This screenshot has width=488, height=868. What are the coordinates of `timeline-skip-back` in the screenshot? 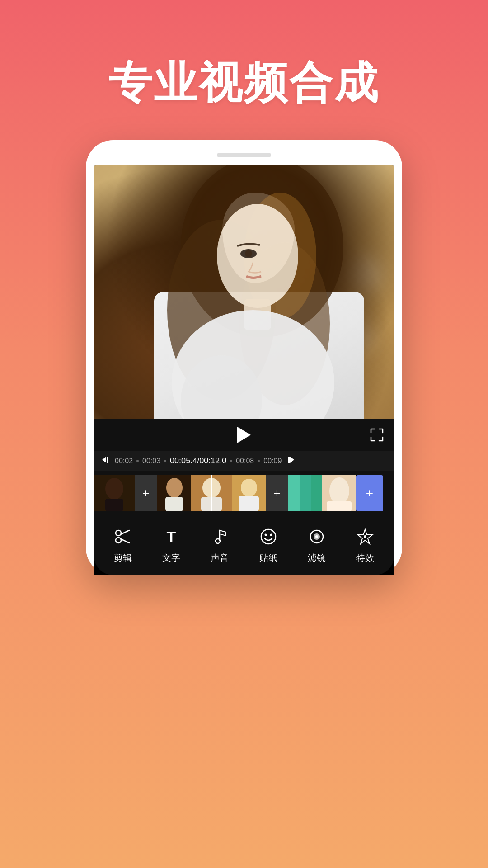 It's located at (106, 461).